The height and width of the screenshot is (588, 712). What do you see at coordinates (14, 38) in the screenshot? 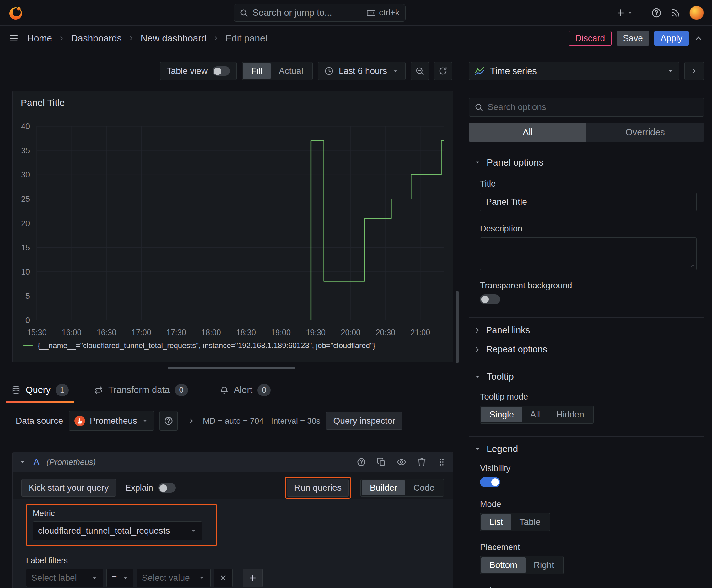
I see `menu-toggle-button` at bounding box center [14, 38].